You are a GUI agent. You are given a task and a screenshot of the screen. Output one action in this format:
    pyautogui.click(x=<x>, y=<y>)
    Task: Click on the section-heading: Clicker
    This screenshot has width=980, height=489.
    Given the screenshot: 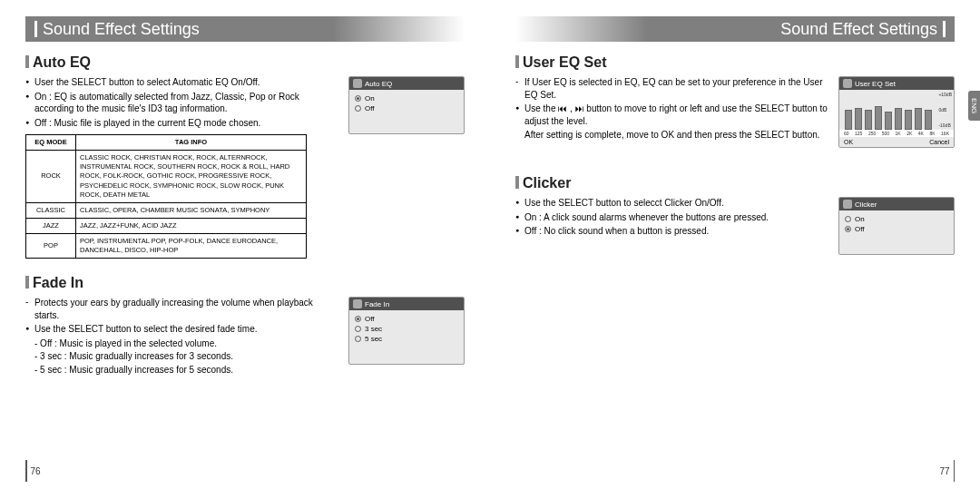 What is the action you would take?
    pyautogui.click(x=735, y=183)
    